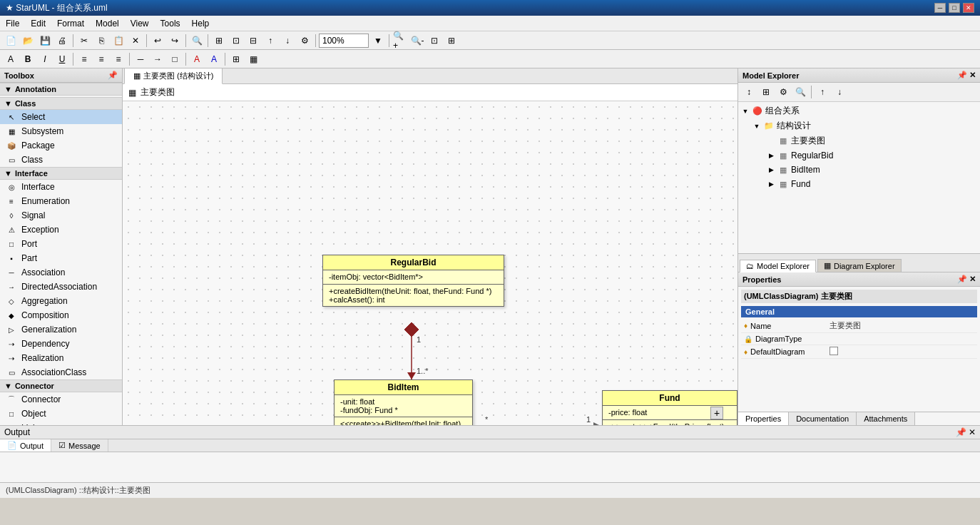  Describe the element at coordinates (859, 156) in the screenshot. I see `tree-regularbid: ▶ ▦ RegularBid` at that location.